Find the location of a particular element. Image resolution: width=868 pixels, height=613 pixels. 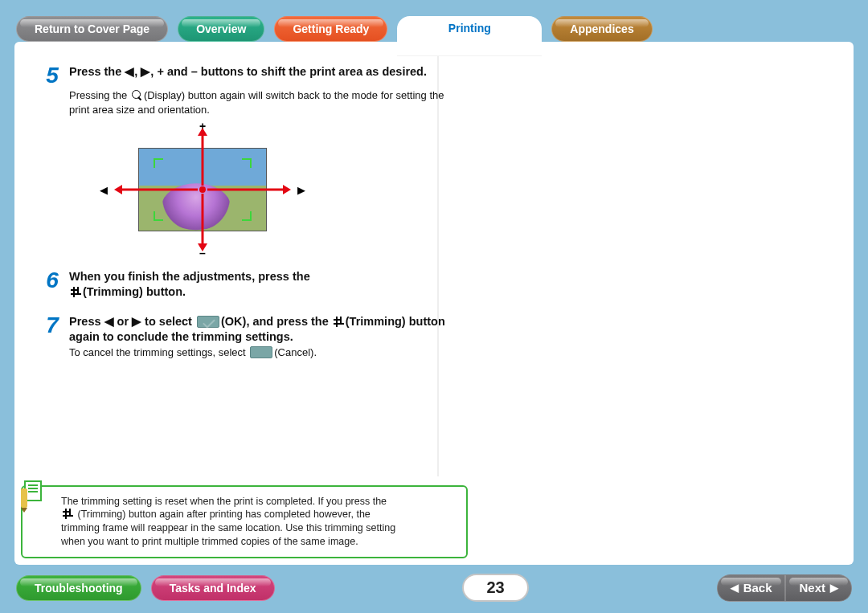

left-triangle-icon: ◀ is located at coordinates (104, 190).